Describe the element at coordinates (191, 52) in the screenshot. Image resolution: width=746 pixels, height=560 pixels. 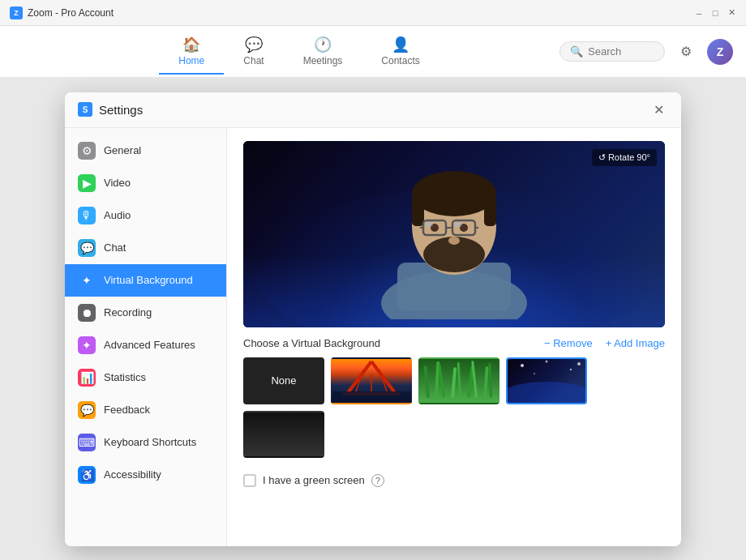
I see `tab-home: 🏠 Home` at that location.